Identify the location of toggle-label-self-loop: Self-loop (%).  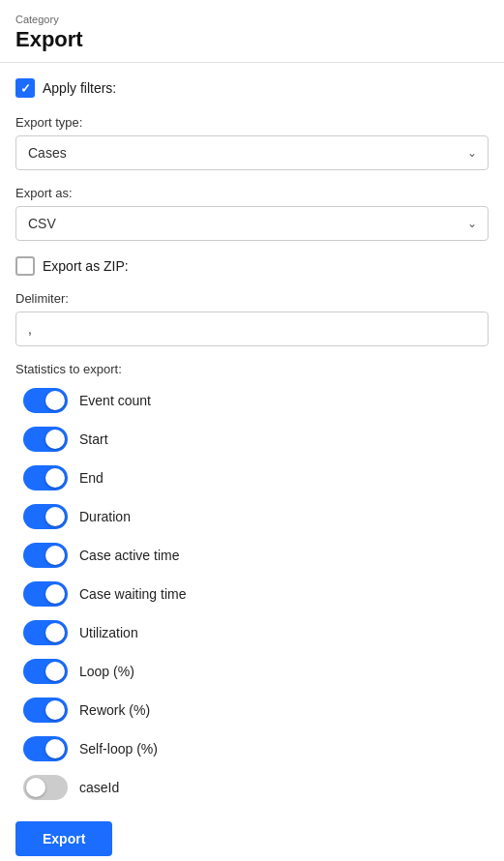
(118, 749).